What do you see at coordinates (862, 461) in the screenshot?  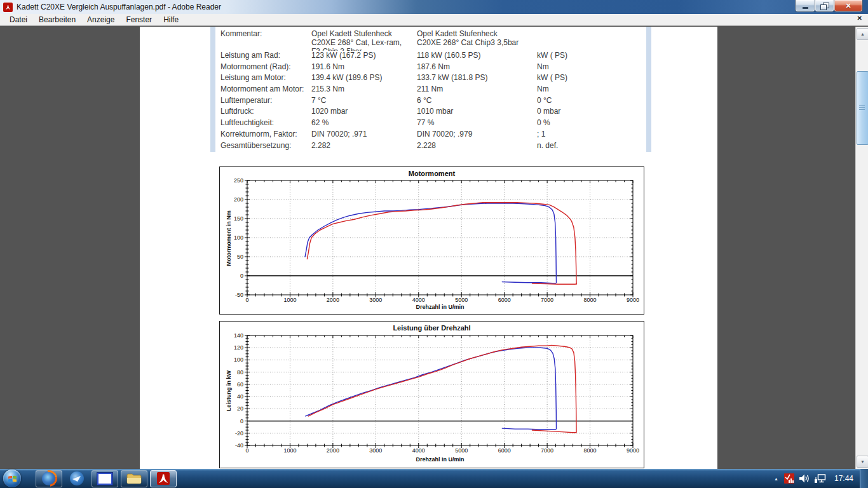 I see `scroll-down-button: ▼` at bounding box center [862, 461].